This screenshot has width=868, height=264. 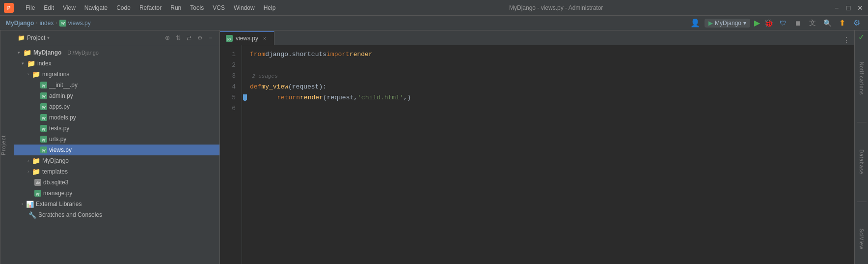 What do you see at coordinates (842, 23) in the screenshot?
I see `update-button: ⬆` at bounding box center [842, 23].